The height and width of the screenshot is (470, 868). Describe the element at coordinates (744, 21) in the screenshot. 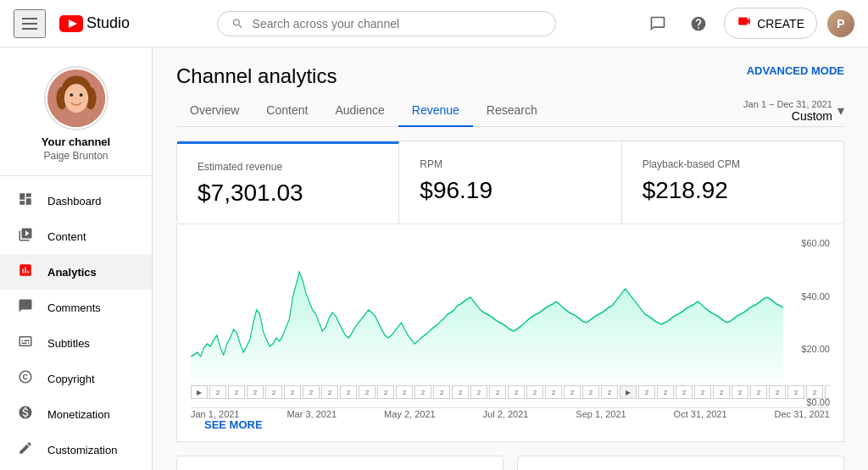

I see `create-plus-icon` at that location.